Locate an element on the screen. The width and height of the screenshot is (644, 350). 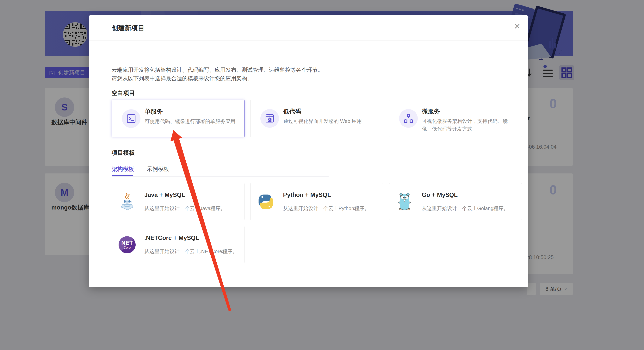
active-tab-indicator is located at coordinates (122, 176).